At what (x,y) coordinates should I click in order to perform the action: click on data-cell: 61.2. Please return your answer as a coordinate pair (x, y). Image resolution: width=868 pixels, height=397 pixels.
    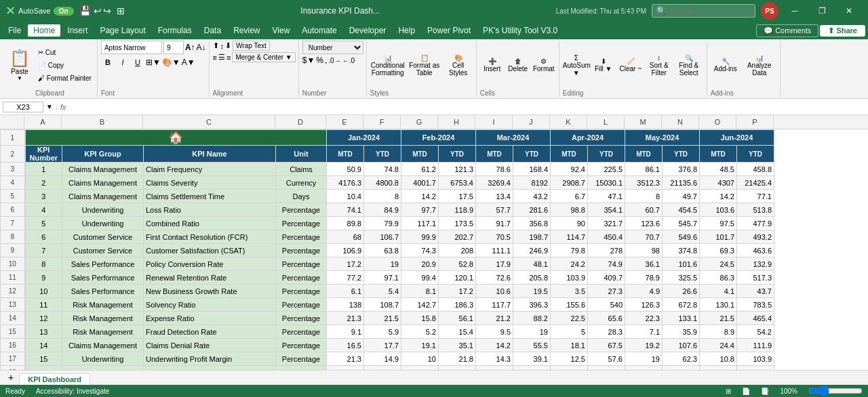
    Looking at the image, I should click on (420, 169).